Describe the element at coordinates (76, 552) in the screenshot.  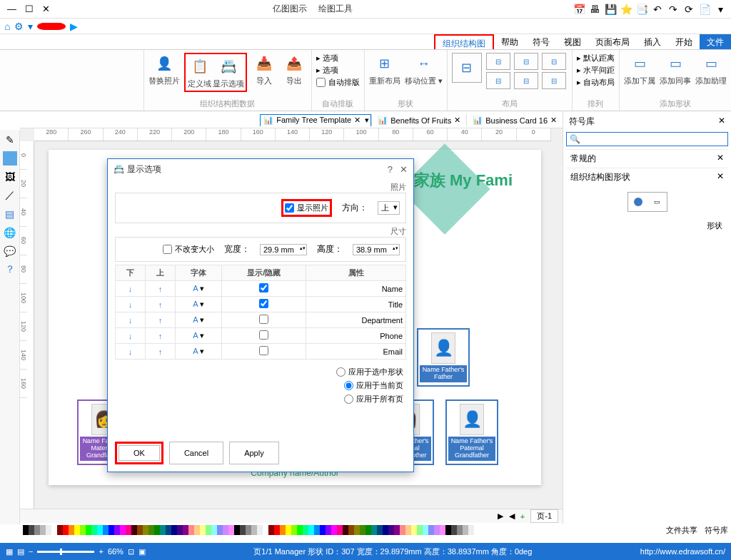
I see `zoom-control: ▦ ▤ −+ 66% ⊡ ▣` at that location.